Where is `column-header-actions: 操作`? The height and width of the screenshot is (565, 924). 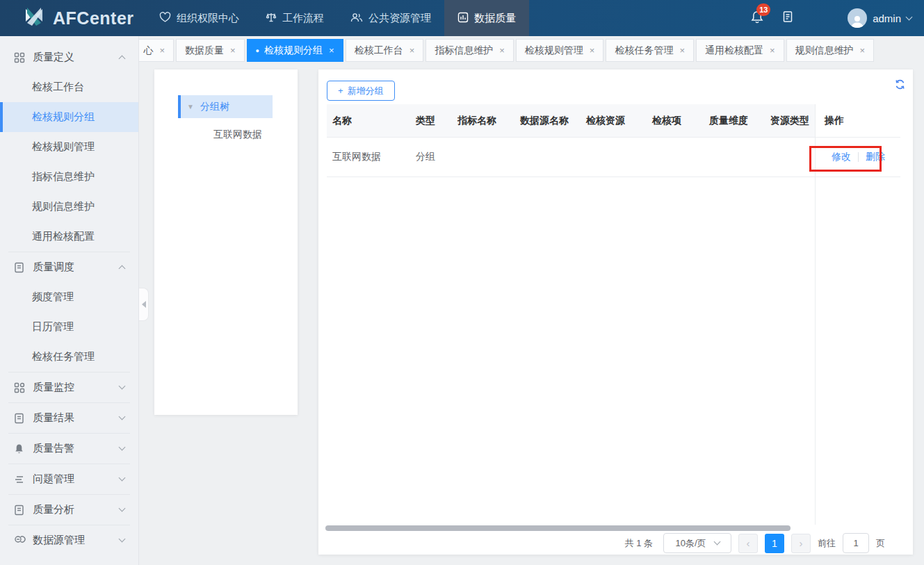
column-header-actions: 操作 is located at coordinates (858, 121).